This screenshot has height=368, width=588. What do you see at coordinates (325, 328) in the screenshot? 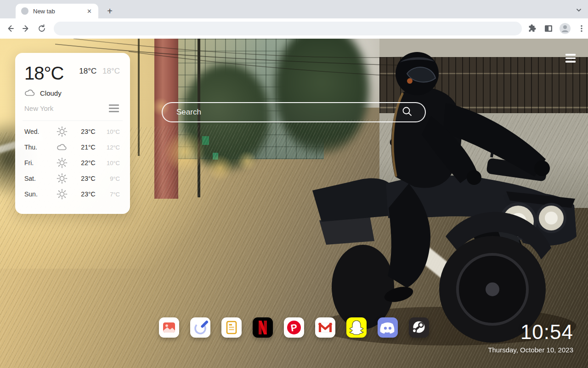
I see `gmail-icon` at bounding box center [325, 328].